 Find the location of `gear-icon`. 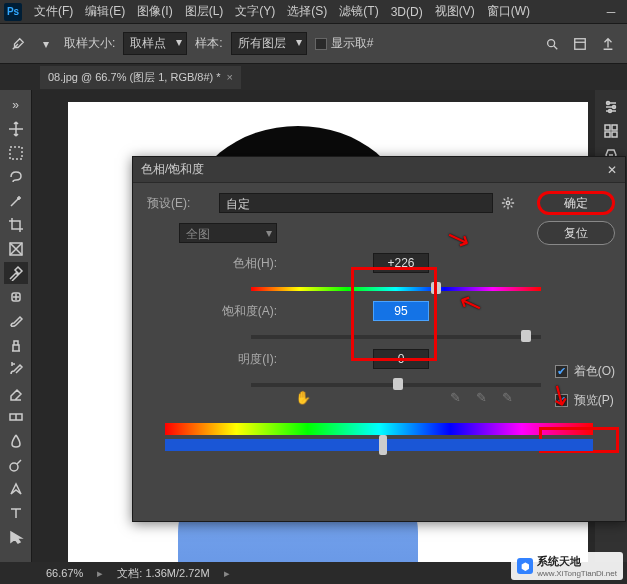

gear-icon is located at coordinates (508, 203).